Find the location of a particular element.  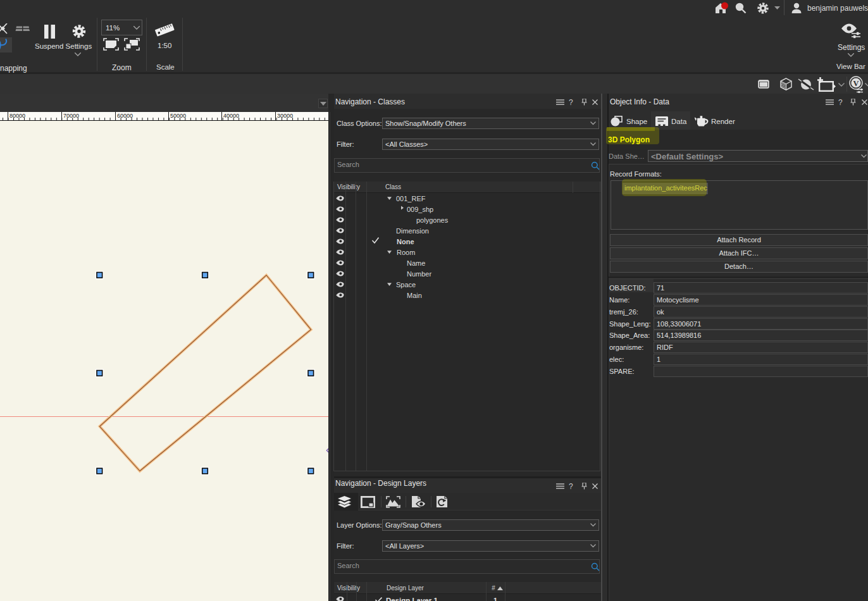

svg-text: Main is located at coordinates (414, 295).